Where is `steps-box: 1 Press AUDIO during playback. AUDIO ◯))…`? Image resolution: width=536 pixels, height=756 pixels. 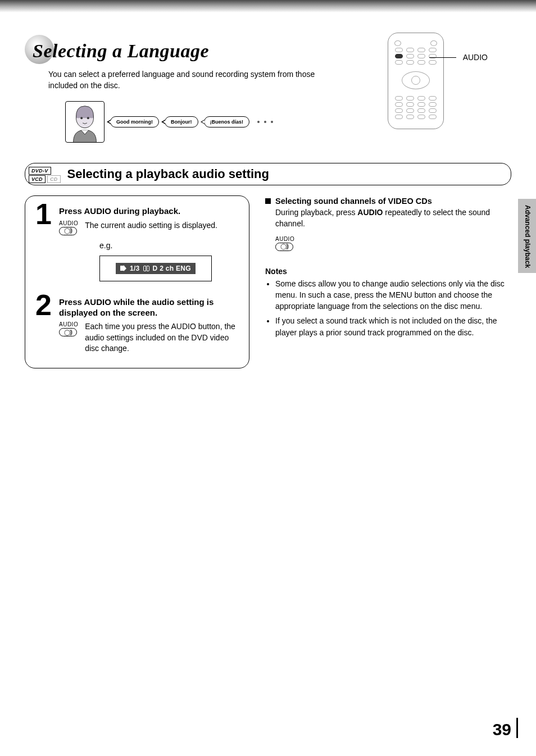
steps-box: 1 Press AUDIO during playback. AUDIO ◯))… is located at coordinates (137, 282).